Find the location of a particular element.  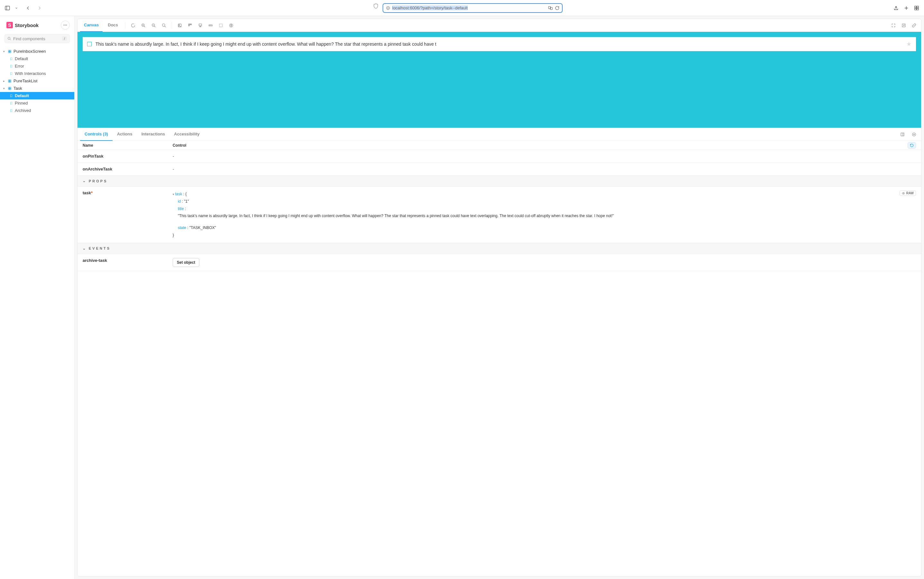

story-task-archived: Archived is located at coordinates (37, 110).